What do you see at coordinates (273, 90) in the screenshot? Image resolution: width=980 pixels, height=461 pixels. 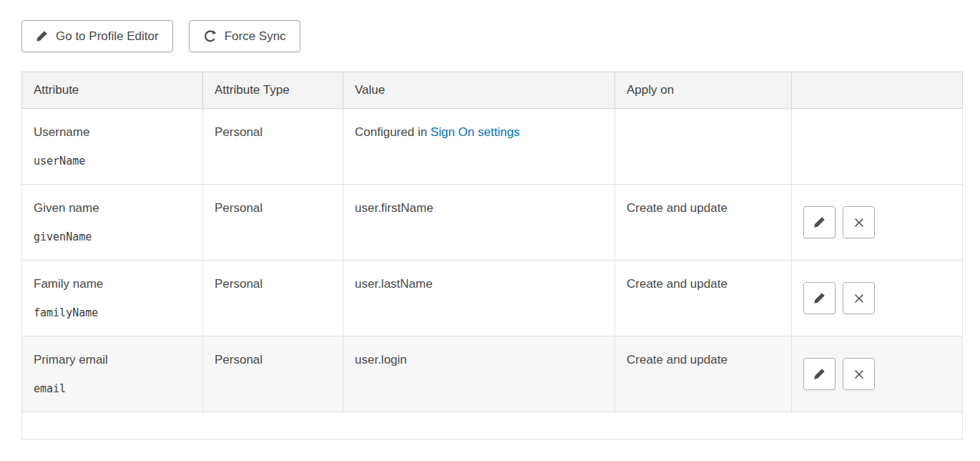 I see `column-header-attribute-type: Attribute Type` at bounding box center [273, 90].